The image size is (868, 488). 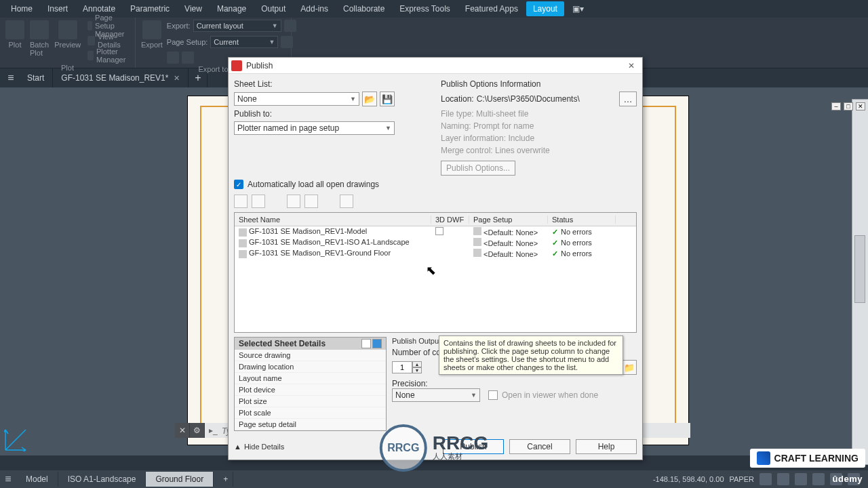 What do you see at coordinates (241, 201) in the screenshot?
I see `add-sheets-button` at bounding box center [241, 201].